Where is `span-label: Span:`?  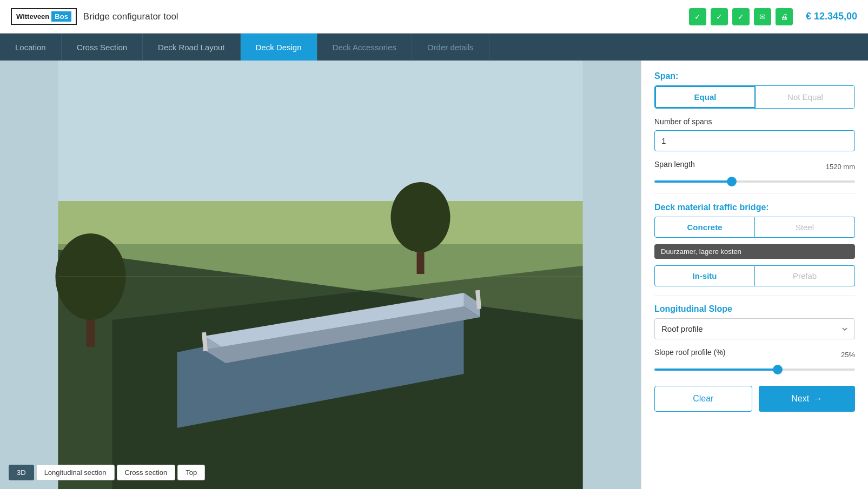 span-label: Span: is located at coordinates (755, 76).